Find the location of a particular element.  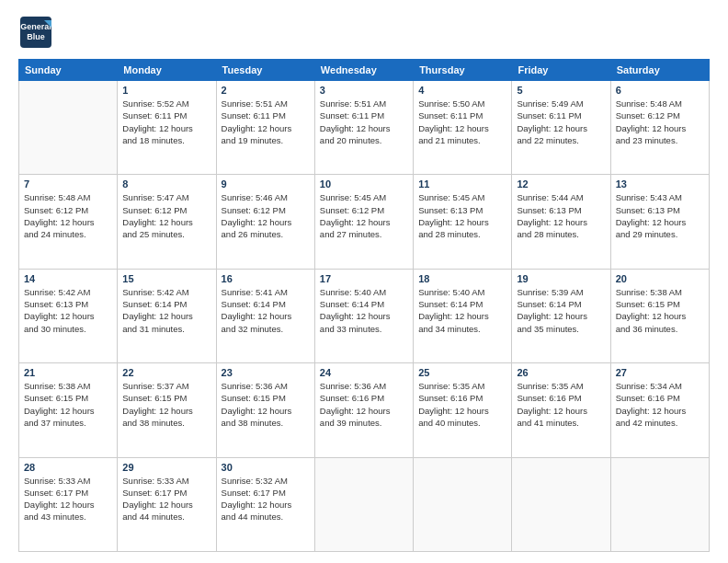

calendar-day-cell: 6Sunrise: 5:48 AM Sunset: 6:12 PM Daylig… is located at coordinates (660, 128).